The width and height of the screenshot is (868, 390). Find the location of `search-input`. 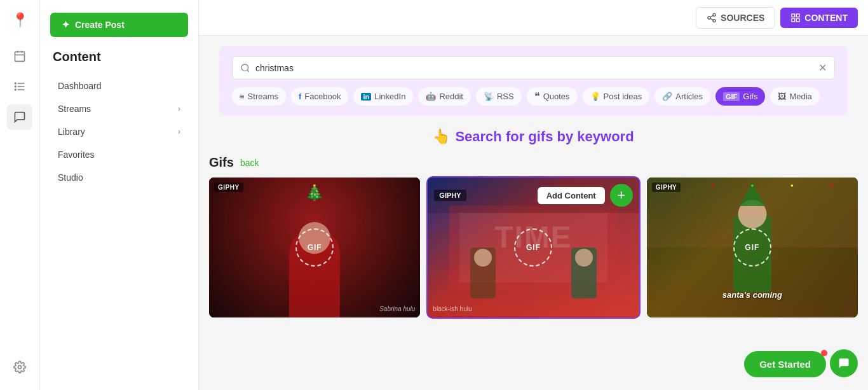

search-input is located at coordinates (537, 68).